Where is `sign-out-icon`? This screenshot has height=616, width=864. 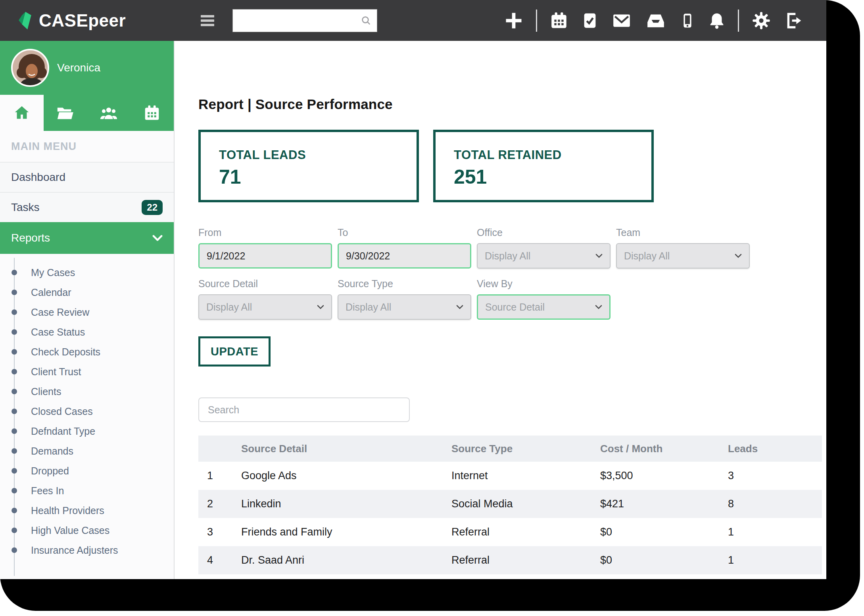 sign-out-icon is located at coordinates (794, 21).